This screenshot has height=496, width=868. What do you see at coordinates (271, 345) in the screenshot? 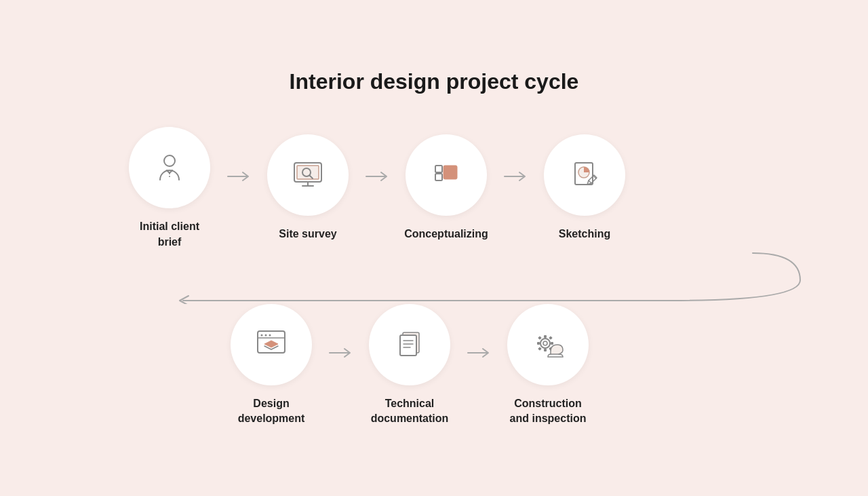
I see `circle-design-development` at bounding box center [271, 345].